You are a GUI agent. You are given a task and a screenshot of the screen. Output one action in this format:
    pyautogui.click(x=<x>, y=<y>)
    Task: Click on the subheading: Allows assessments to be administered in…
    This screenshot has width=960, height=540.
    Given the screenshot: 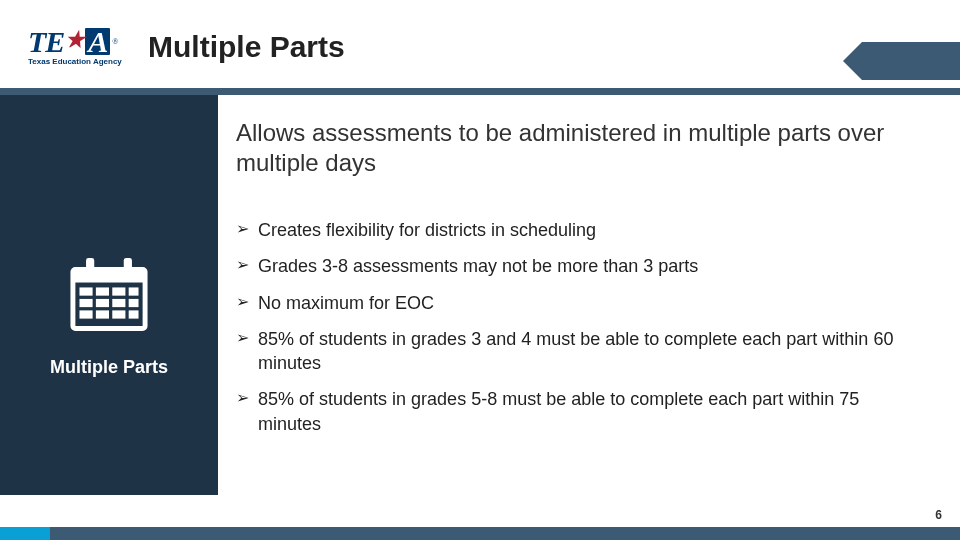 What is the action you would take?
    pyautogui.click(x=583, y=148)
    